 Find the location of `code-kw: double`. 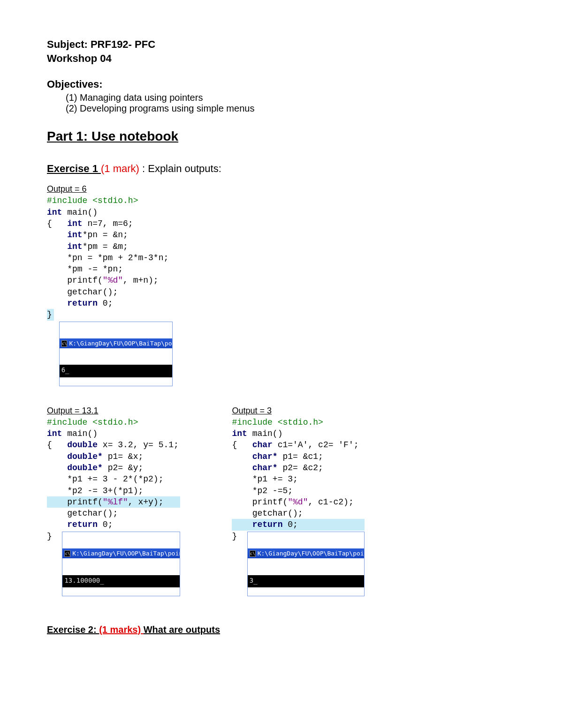

code-kw: double is located at coordinates (83, 445).